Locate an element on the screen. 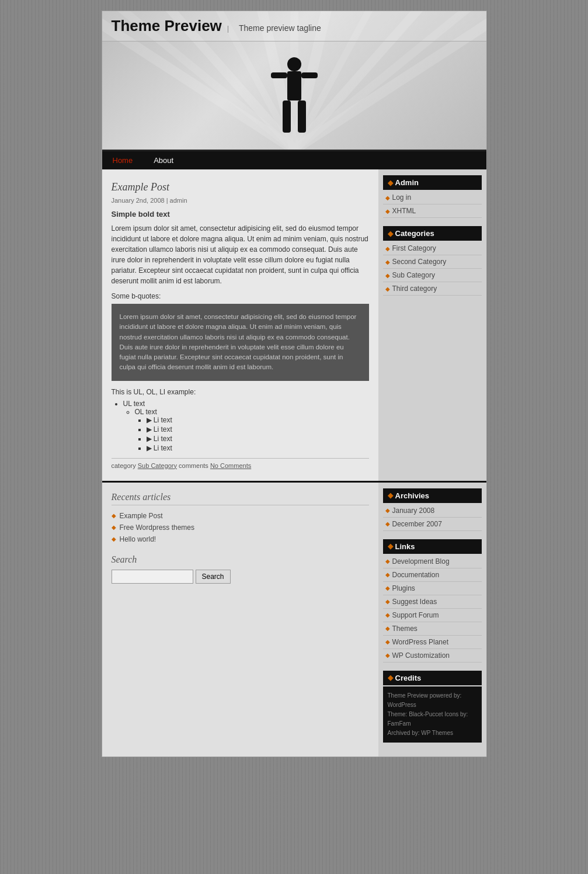 This screenshot has height=874, width=588. admin-login-link: Log in is located at coordinates (402, 197).